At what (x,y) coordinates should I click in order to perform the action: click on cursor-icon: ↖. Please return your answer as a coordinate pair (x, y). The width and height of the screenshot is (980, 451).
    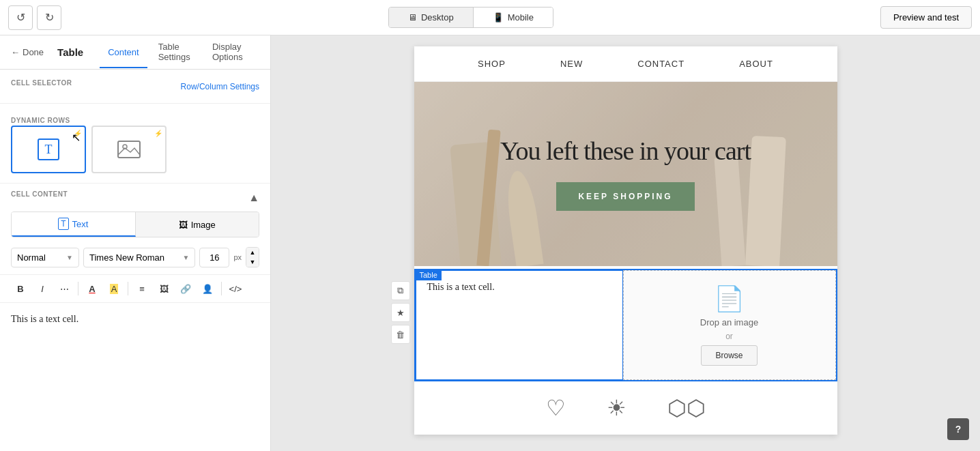
    Looking at the image, I should click on (76, 138).